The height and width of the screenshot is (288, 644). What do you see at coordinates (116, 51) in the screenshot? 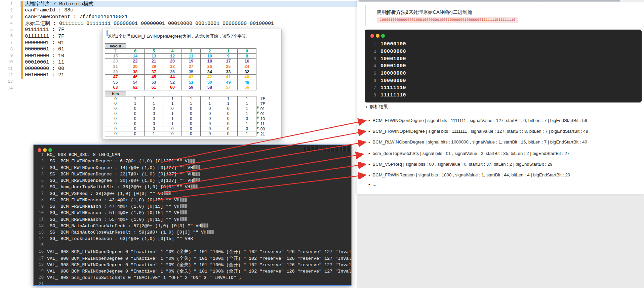
I see `layout-bit-cell: 7` at bounding box center [116, 51].